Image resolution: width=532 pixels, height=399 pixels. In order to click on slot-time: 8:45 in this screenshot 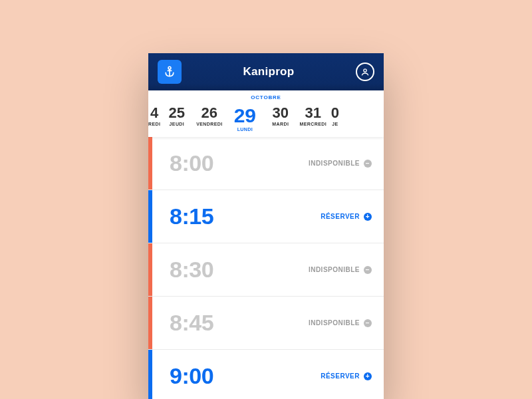, I will do `click(230, 323)`.